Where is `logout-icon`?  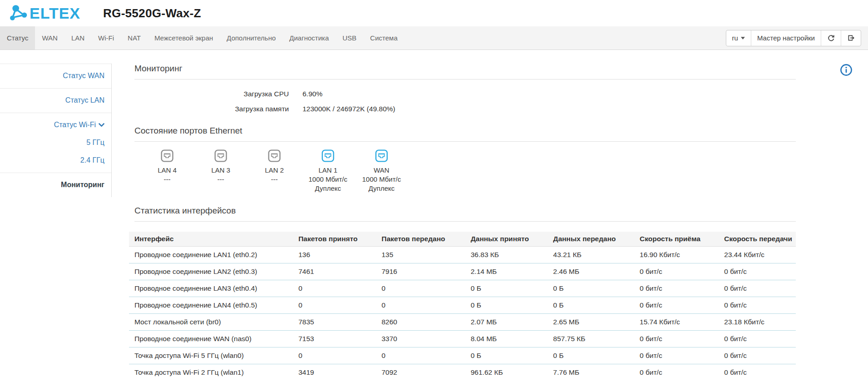
logout-icon is located at coordinates (851, 38).